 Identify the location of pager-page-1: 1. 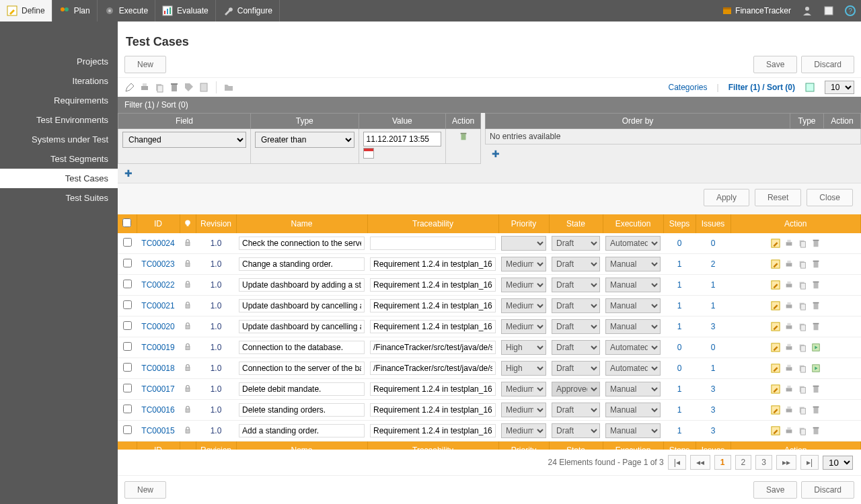
(722, 462).